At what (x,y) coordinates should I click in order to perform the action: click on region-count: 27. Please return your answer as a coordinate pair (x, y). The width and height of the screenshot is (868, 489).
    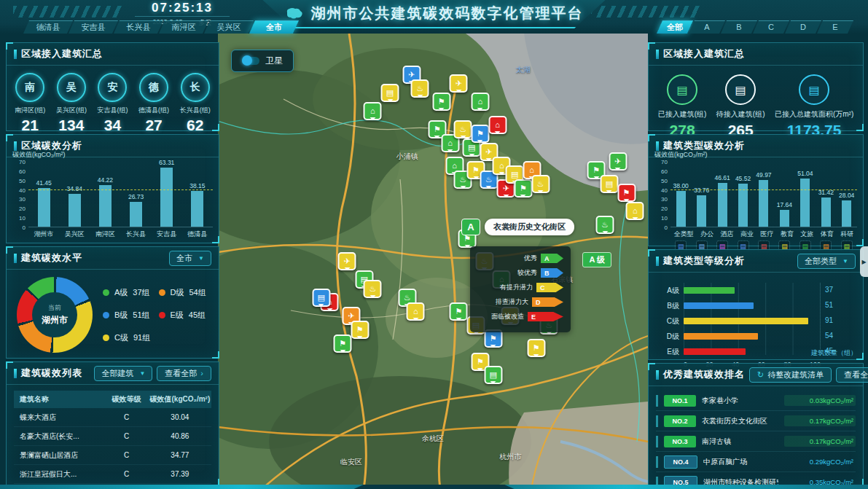
    Looking at the image, I should click on (154, 125).